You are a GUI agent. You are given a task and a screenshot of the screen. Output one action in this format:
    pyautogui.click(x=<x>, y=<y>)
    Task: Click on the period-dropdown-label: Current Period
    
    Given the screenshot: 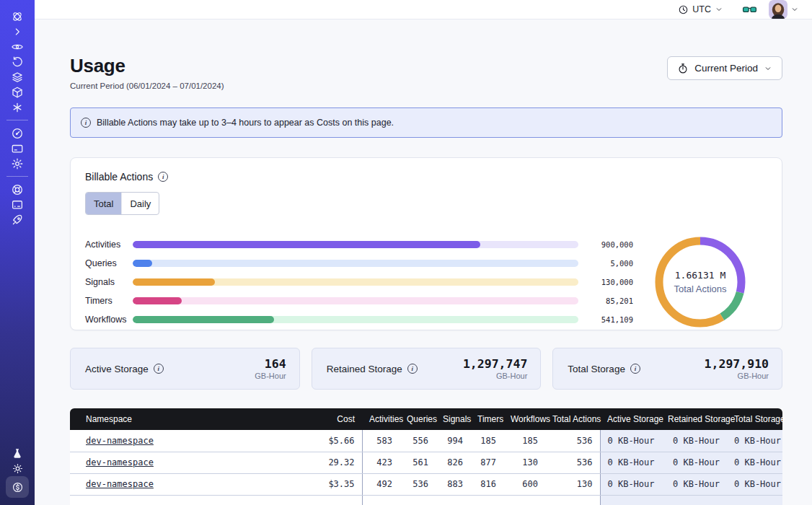 What is the action you would take?
    pyautogui.click(x=726, y=68)
    